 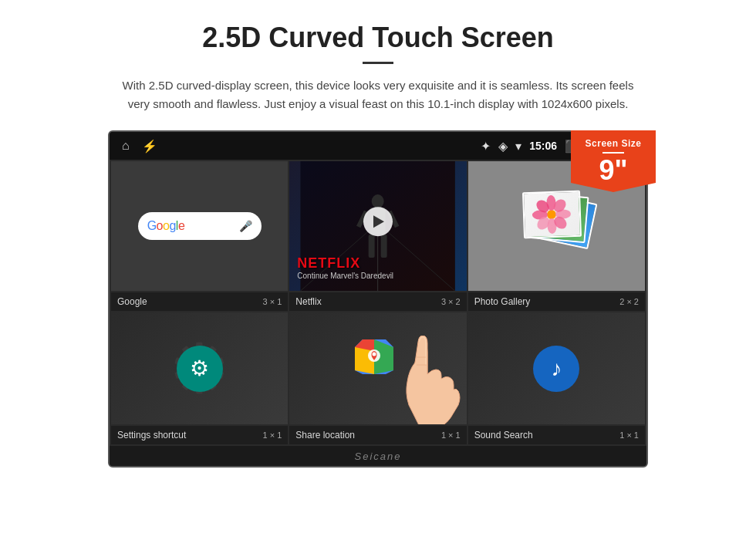 I want to click on share-grid-size: 1 × 1, so click(x=451, y=435).